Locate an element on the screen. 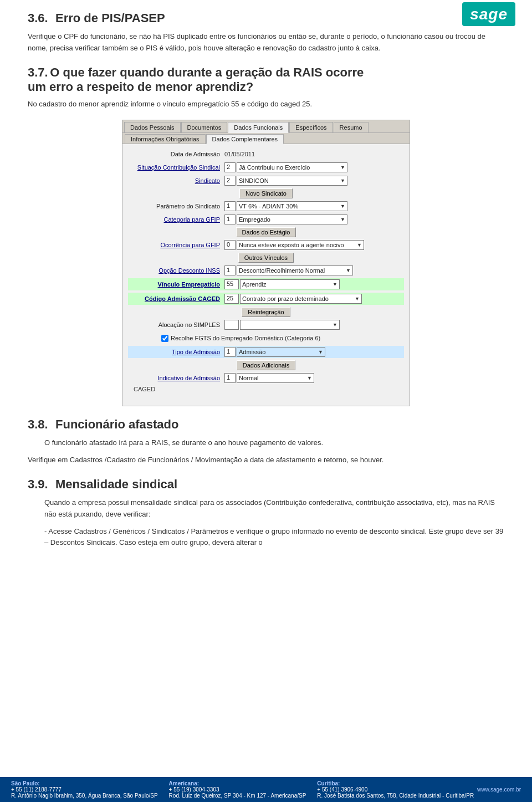 Image resolution: width=532 pixels, height=802 pixels. input-sindicato: 2 is located at coordinates (230, 181).